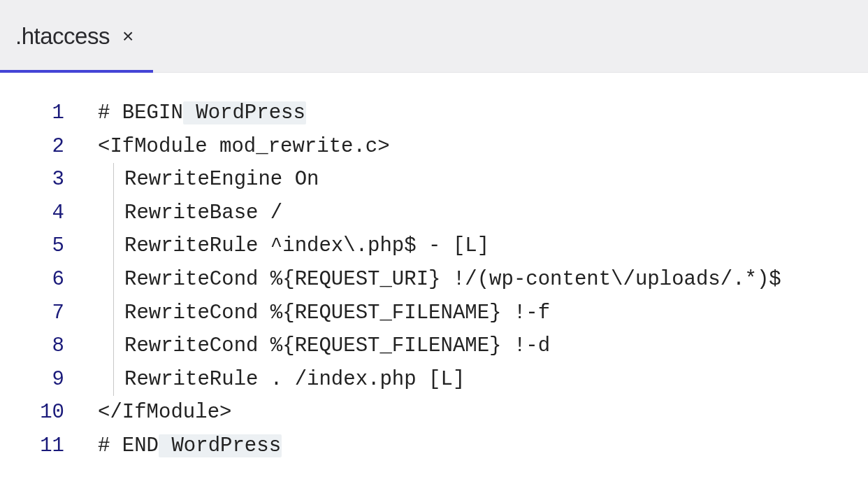 The width and height of the screenshot is (868, 491). Describe the element at coordinates (483, 180) in the screenshot. I see `code-line: RewriteEngine On` at that location.